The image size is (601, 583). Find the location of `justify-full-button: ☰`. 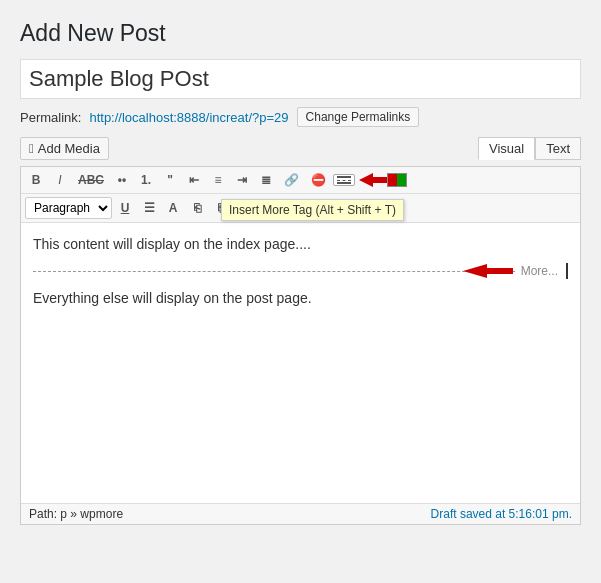

justify-full-button: ☰ is located at coordinates (149, 208).